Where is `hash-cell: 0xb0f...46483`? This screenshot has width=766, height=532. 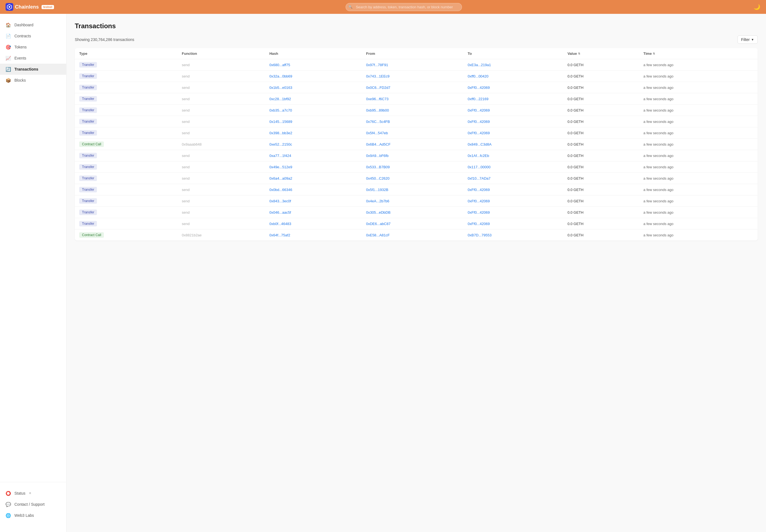
hash-cell: 0xb0f...46483 is located at coordinates (313, 224).